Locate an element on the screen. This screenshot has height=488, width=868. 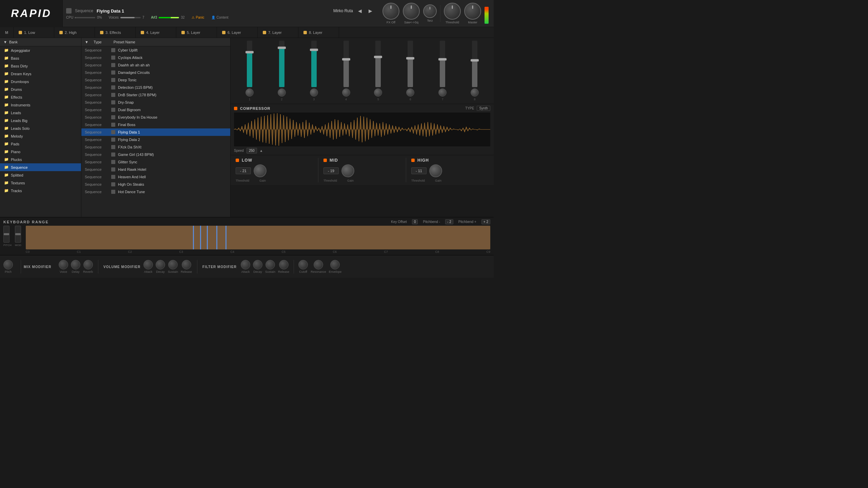
high-threshold-value: - 11 is located at coordinates (419, 171).